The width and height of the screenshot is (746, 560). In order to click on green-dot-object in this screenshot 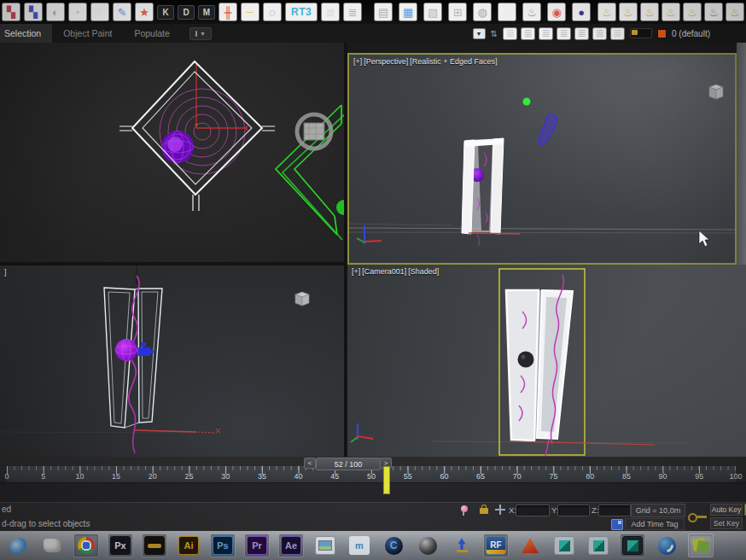, I will do `click(527, 102)`.